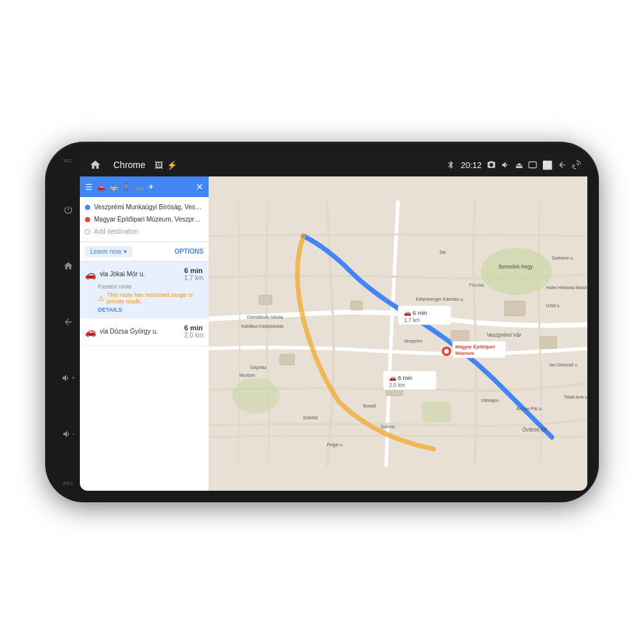 This screenshot has height=644, width=644. I want to click on route-label-1: Fastest route, so click(151, 287).